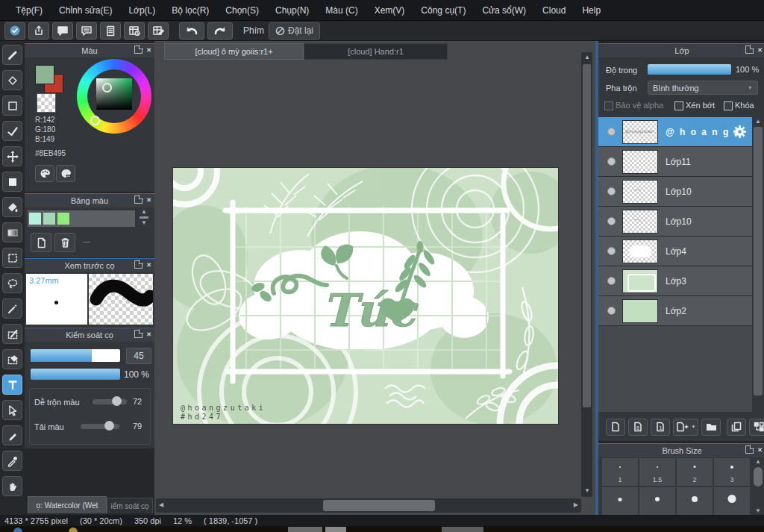 The width and height of the screenshot is (764, 532). What do you see at coordinates (12, 258) in the screenshot?
I see `select-rect-tool` at bounding box center [12, 258].